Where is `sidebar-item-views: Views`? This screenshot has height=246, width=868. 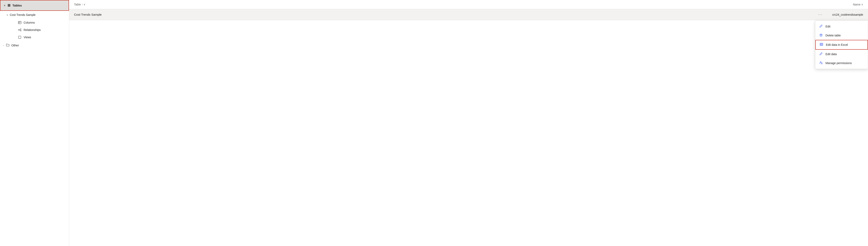 sidebar-item-views: Views is located at coordinates (39, 37).